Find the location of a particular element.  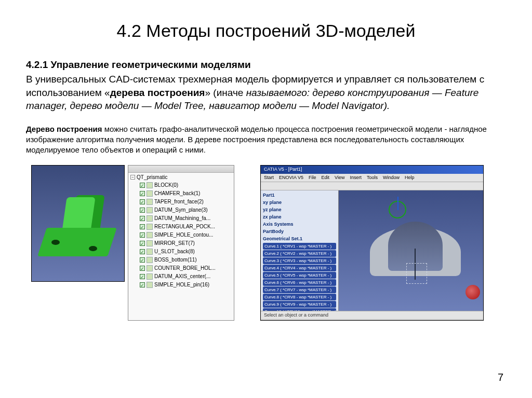

p1-bold: дерева построения is located at coordinates (158, 92).